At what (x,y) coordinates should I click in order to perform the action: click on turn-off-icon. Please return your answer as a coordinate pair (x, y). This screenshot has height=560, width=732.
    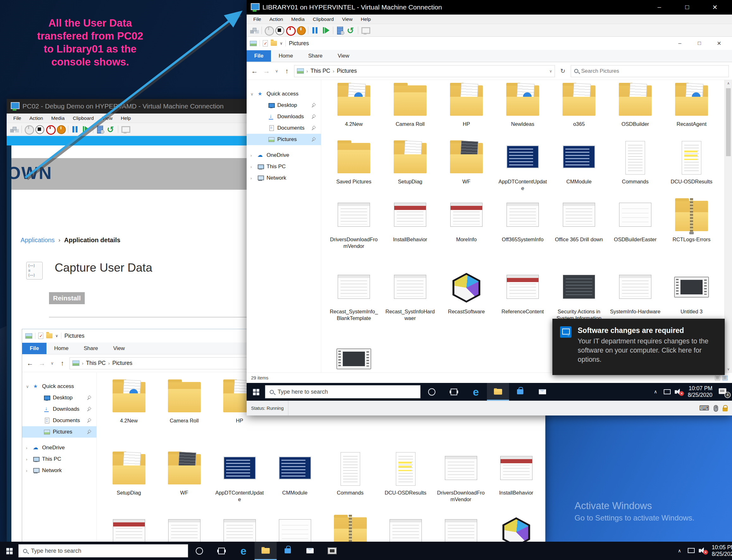
    Looking at the image, I should click on (50, 129).